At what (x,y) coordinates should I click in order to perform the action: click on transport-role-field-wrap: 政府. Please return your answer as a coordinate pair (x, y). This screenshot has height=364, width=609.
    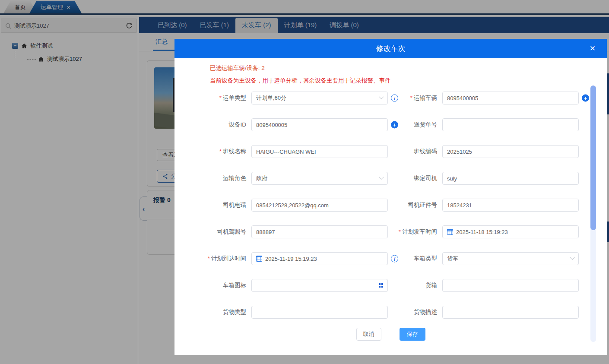
    Looking at the image, I should click on (320, 178).